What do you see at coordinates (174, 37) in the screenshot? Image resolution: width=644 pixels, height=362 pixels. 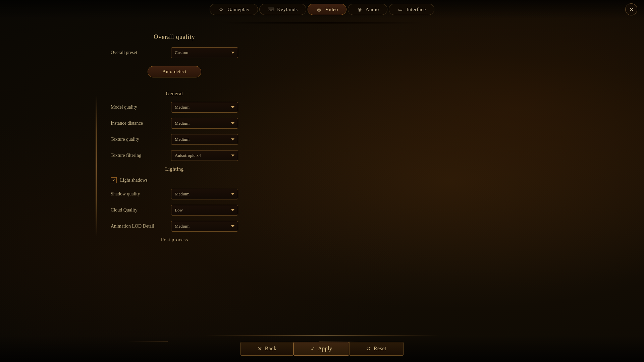 I see `overall-quality-section: Overall quality` at bounding box center [174, 37].